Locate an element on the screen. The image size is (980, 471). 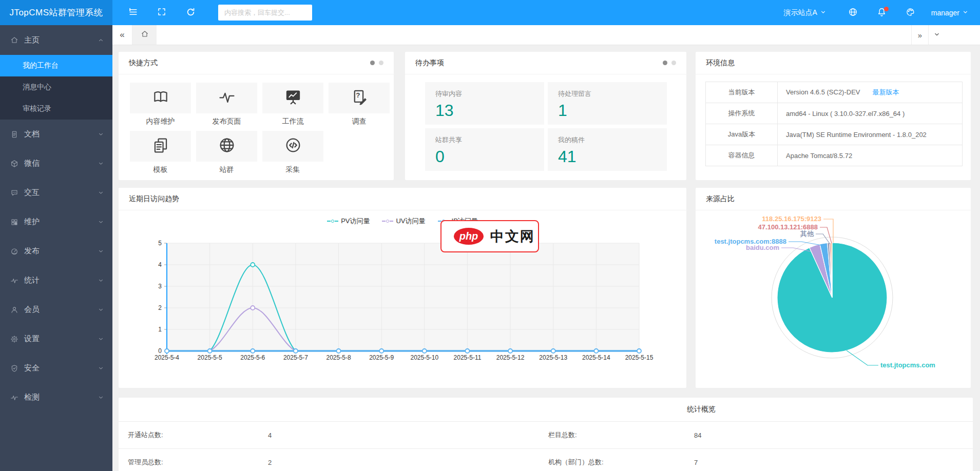
overview-value: 84 is located at coordinates (834, 435).